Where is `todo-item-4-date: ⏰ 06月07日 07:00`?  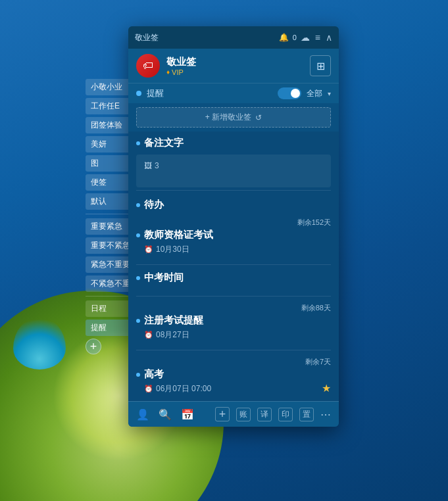 todo-item-4-date: ⏰ 06月07日 07:00 is located at coordinates (234, 389).